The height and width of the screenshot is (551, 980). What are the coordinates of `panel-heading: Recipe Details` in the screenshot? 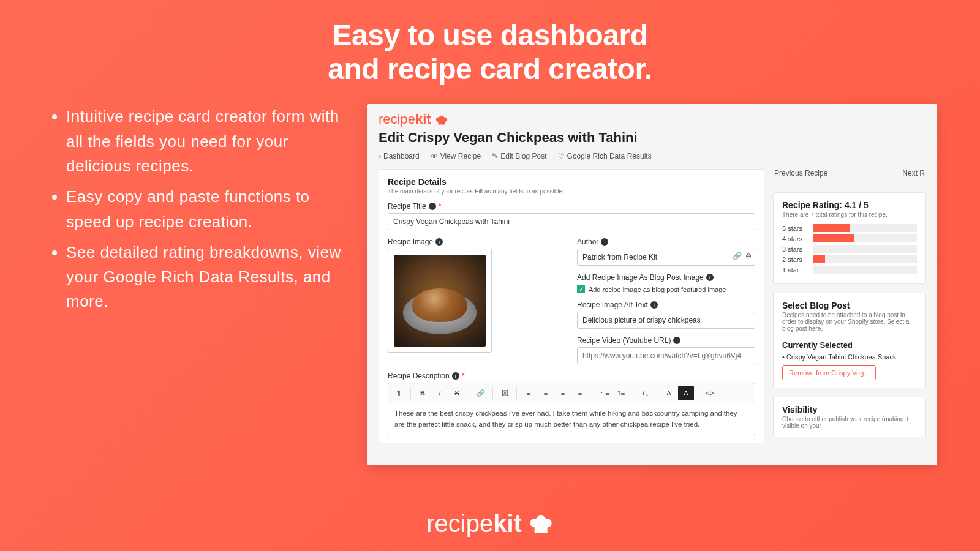 It's located at (571, 182).